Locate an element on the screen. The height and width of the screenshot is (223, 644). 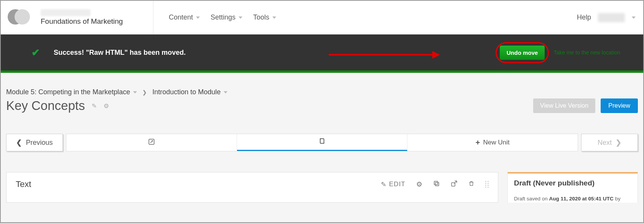
chevron-right-icon: ❯ is located at coordinates (618, 143).